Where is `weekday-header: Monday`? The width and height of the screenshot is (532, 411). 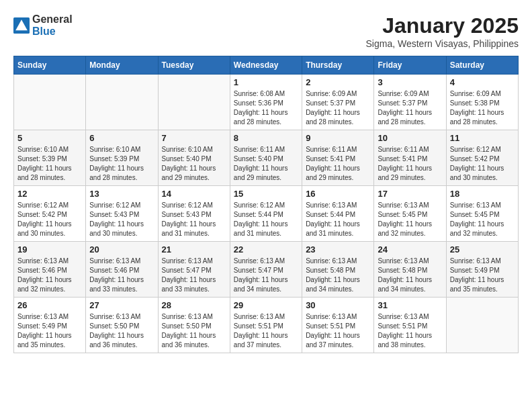 weekday-header: Monday is located at coordinates (122, 66).